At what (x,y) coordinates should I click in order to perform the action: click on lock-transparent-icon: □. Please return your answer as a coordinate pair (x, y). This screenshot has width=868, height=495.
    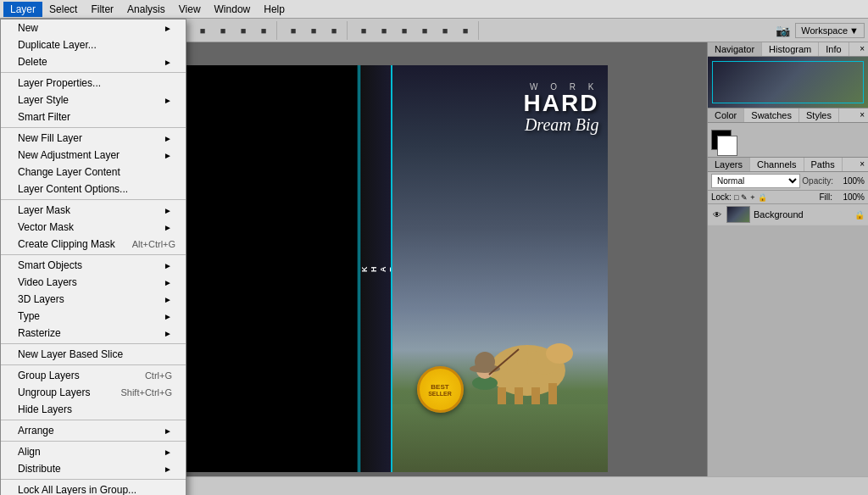
    Looking at the image, I should click on (736, 197).